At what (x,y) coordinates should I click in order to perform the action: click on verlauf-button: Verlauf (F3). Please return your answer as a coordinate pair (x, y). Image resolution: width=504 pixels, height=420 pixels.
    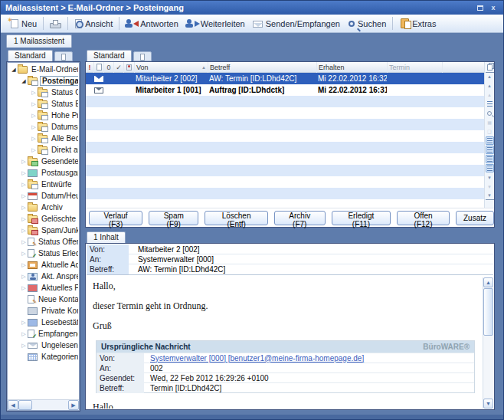
    Looking at the image, I should click on (116, 218).